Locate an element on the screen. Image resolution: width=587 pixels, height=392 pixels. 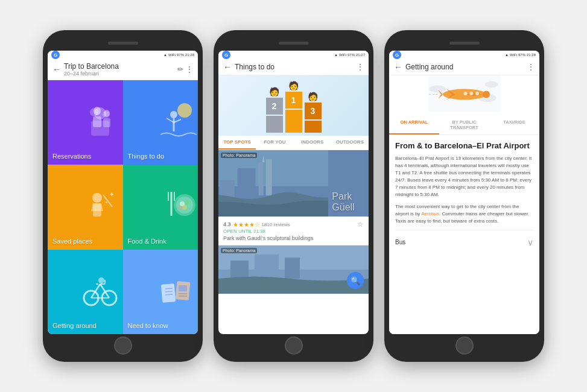
podium-bar-bronze is located at coordinates (313, 127).